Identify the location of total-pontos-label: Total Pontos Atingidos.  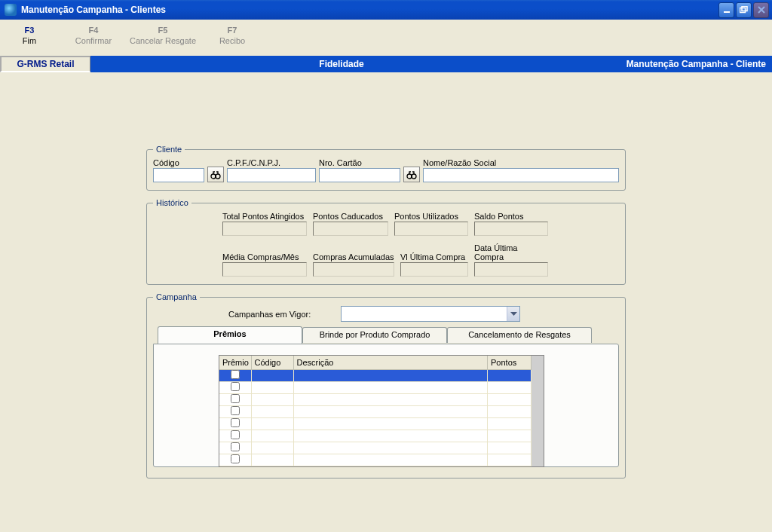
(265, 216).